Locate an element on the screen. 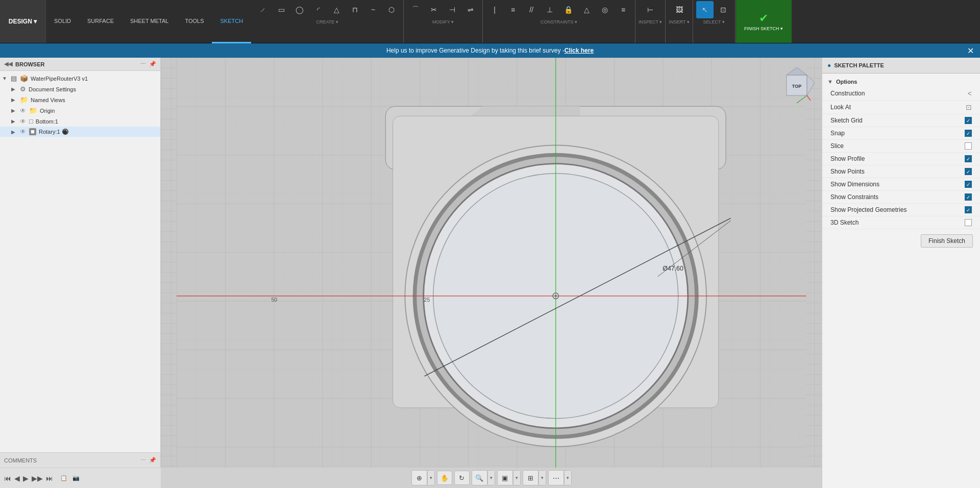  spline-tool: ~ is located at coordinates (373, 10).